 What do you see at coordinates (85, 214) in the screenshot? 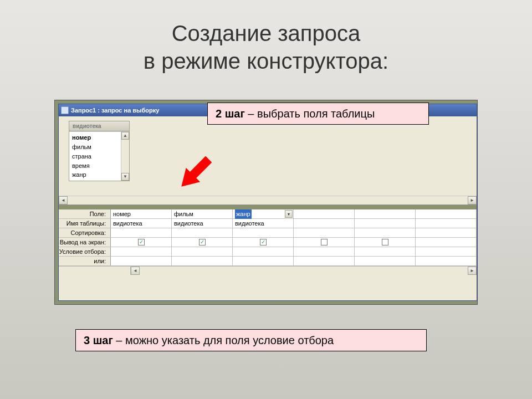
I see `grid-row-label: Поле:` at bounding box center [85, 214].